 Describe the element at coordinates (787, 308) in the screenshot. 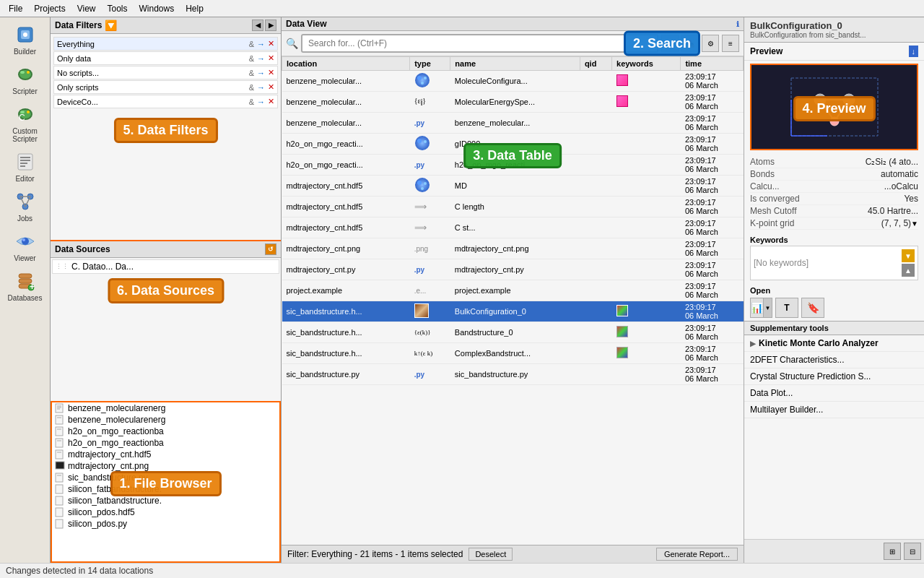

I see `open-text-btn: T` at that location.